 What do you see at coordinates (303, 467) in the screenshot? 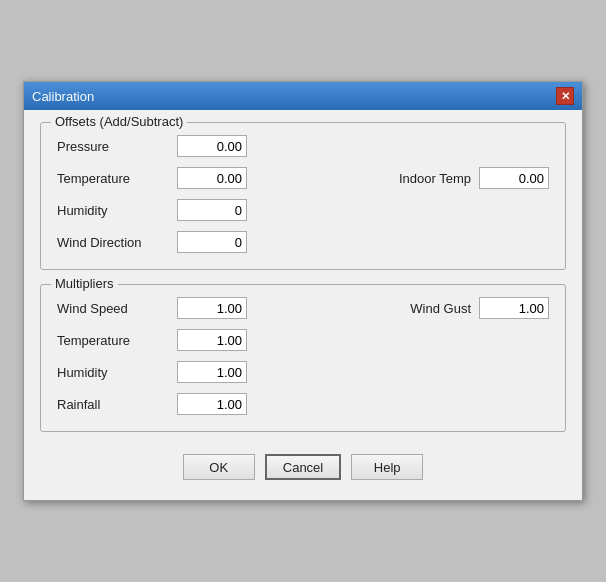
I see `cancel-button: Cancel` at bounding box center [303, 467].